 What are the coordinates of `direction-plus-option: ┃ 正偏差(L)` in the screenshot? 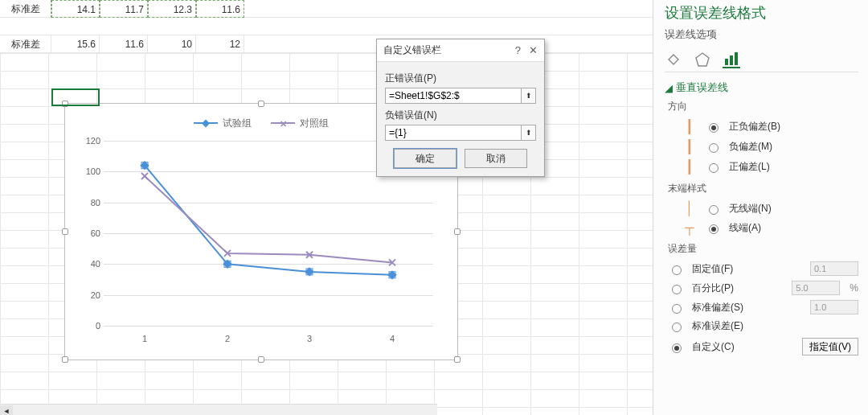 It's located at (762, 167).